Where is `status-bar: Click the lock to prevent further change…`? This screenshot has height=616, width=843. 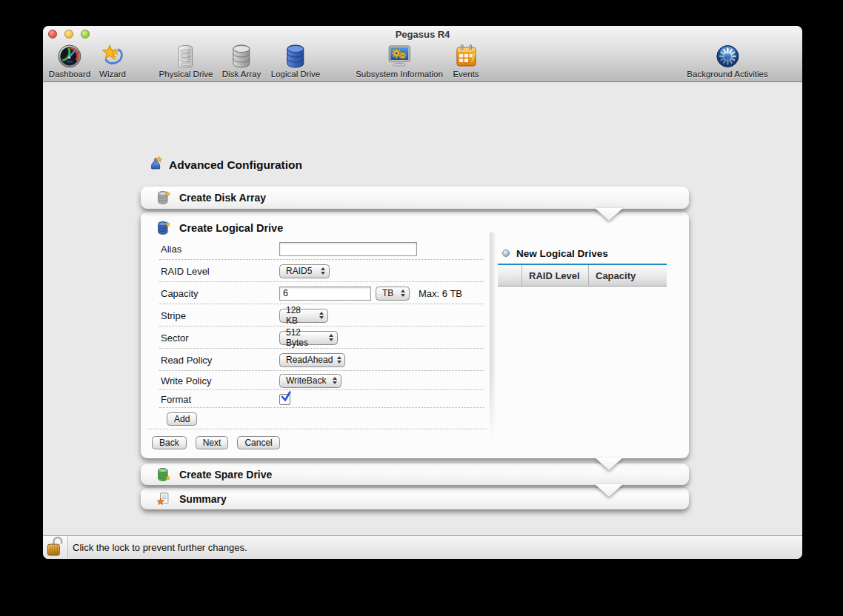
status-bar: Click the lock to prevent further change… is located at coordinates (422, 547).